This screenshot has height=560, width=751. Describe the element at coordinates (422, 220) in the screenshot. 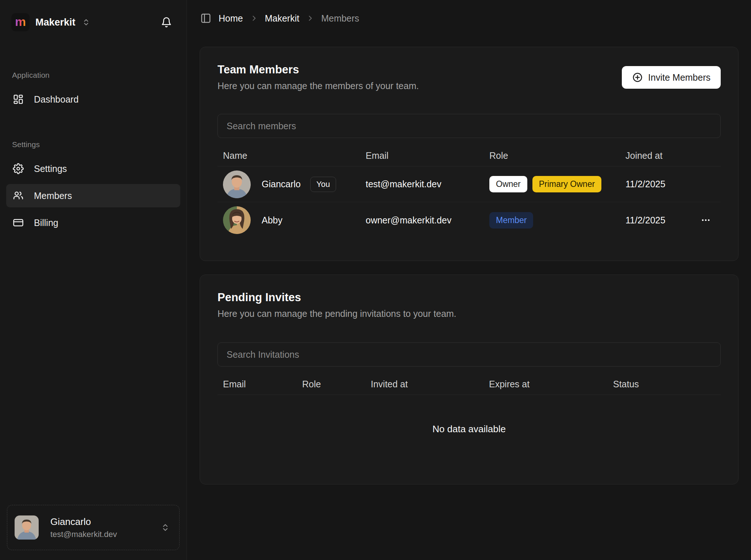

I see `member-email: owner@makerkit.dev` at that location.